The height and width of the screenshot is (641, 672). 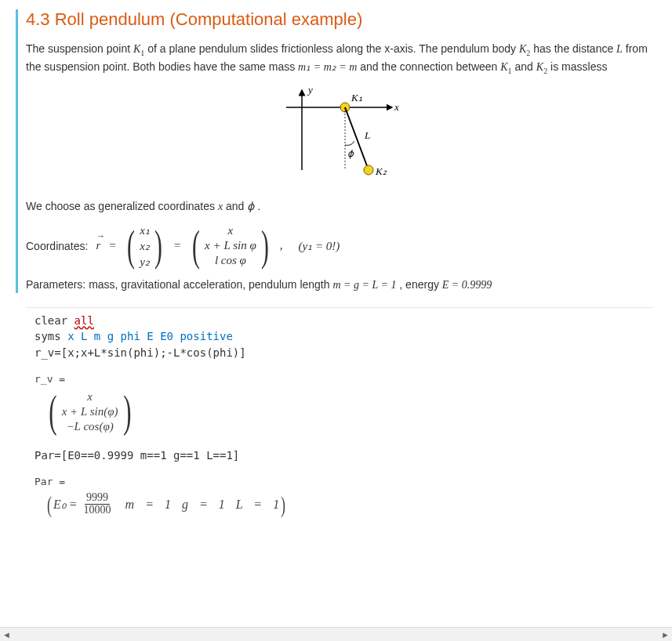 What do you see at coordinates (467, 285) in the screenshot?
I see `sym-E: E = 0.9999` at bounding box center [467, 285].